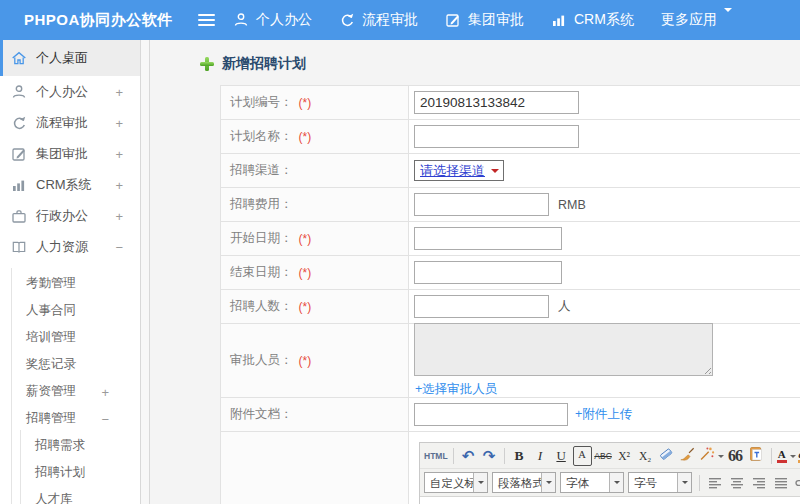 Image resolution: width=800 pixels, height=504 pixels. Describe the element at coordinates (756, 456) in the screenshot. I see `paste-icon` at that location.